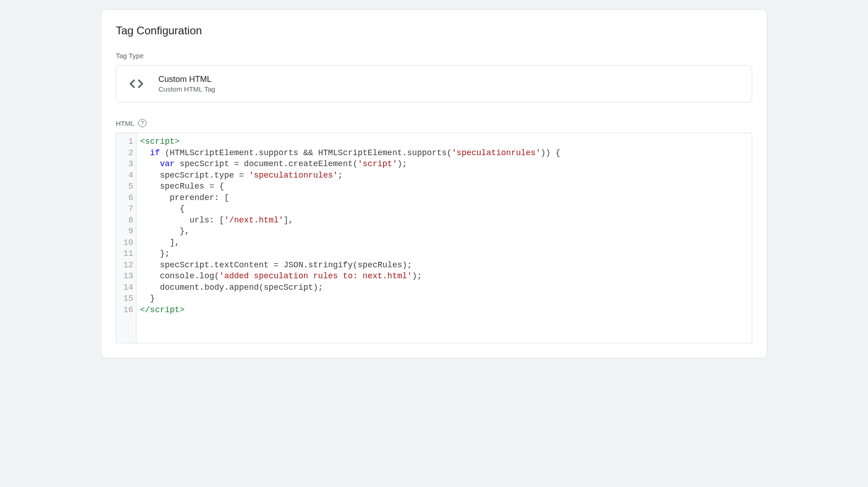  What do you see at coordinates (187, 84) in the screenshot?
I see `tag-type-text: Custom HTML Custom HTML Tag` at bounding box center [187, 84].